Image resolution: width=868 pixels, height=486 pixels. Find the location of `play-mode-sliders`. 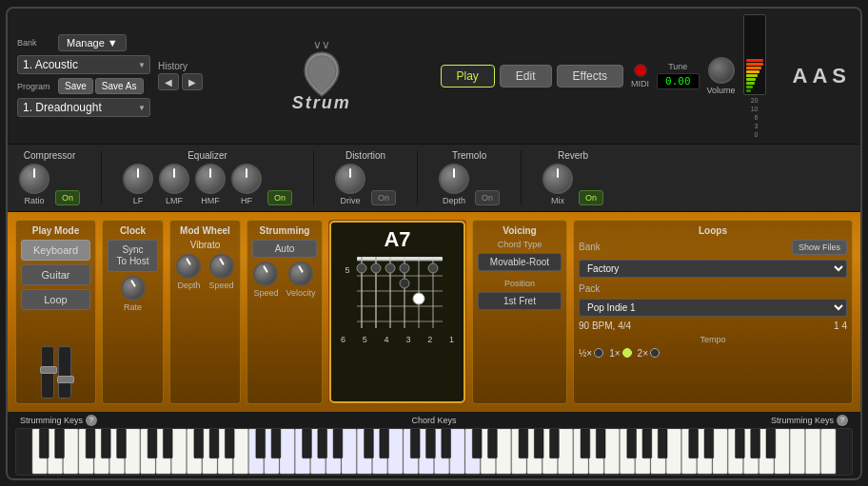

play-mode-sliders is located at coordinates (55, 356).